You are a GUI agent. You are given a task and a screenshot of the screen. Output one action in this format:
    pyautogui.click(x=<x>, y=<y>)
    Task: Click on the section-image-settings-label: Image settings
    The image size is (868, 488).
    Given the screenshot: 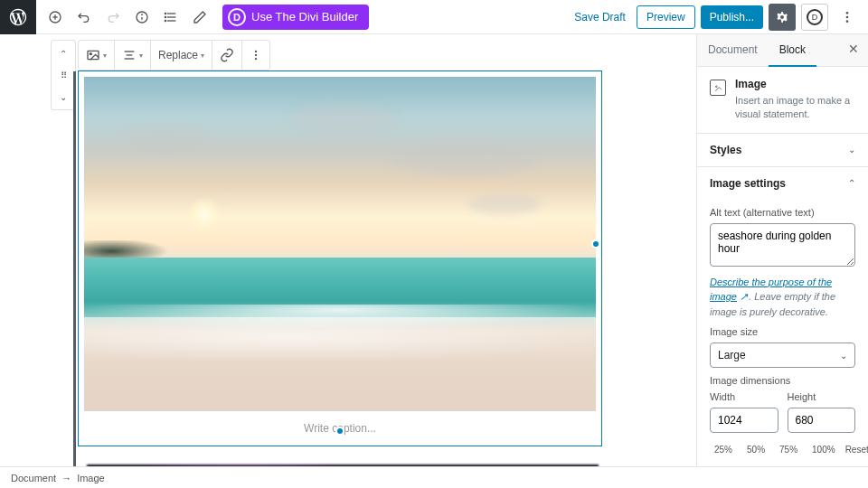 What is the action you would take?
    pyautogui.click(x=748, y=183)
    